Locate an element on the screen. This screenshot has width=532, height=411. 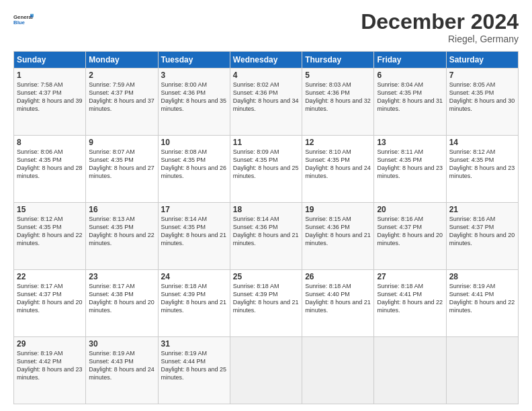
calendar-day: 26Sunrise: 8:18 AMSunset: 4:40 PMDayligh… is located at coordinates (339, 304).